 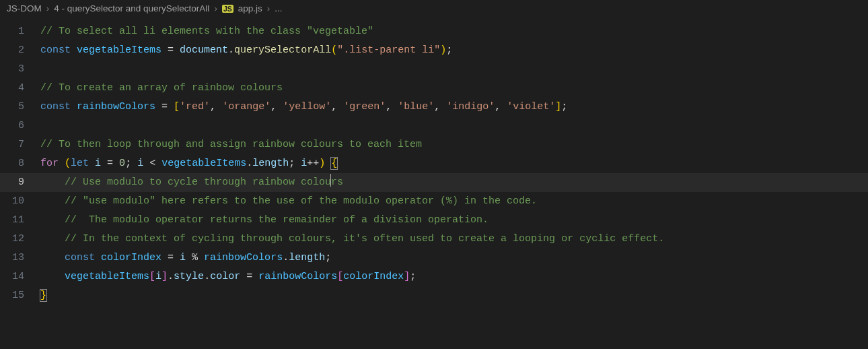 What do you see at coordinates (416, 106) in the screenshot?
I see `string-literal: 'blue'` at bounding box center [416, 106].